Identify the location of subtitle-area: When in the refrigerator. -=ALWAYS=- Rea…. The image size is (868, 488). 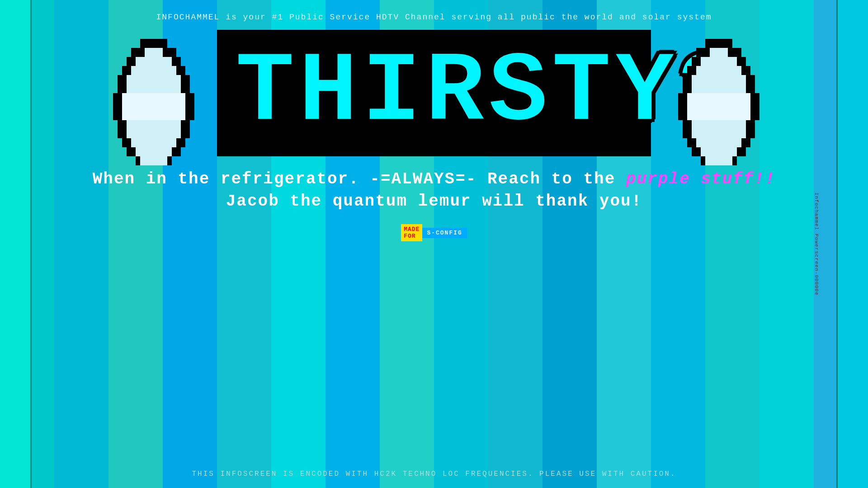
(434, 190).